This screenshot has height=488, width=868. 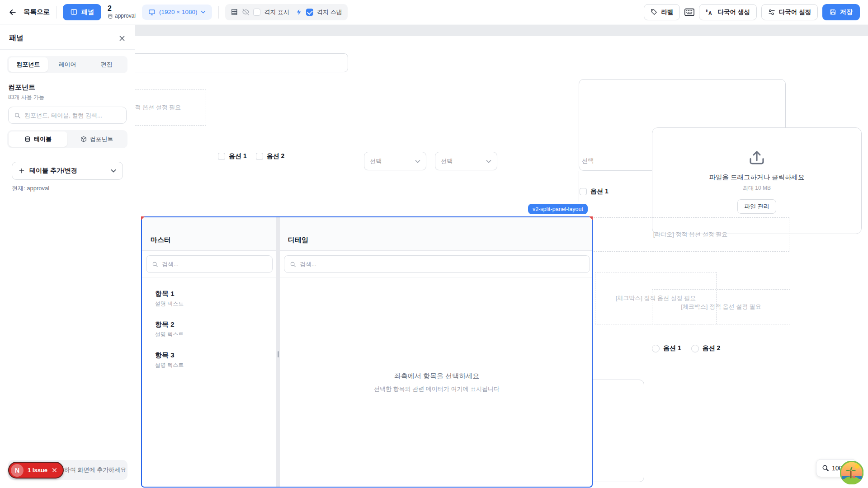 I want to click on radio-option1, so click(x=656, y=349).